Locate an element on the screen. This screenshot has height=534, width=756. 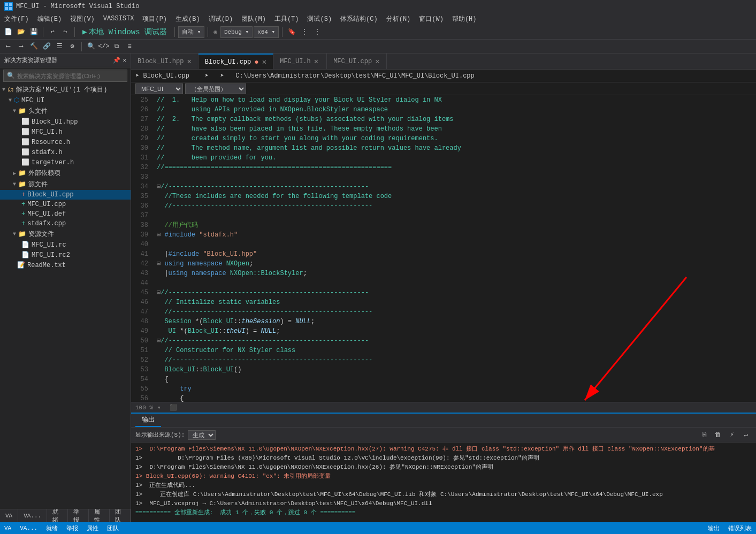
modified-indicator: ● is located at coordinates (256, 62).